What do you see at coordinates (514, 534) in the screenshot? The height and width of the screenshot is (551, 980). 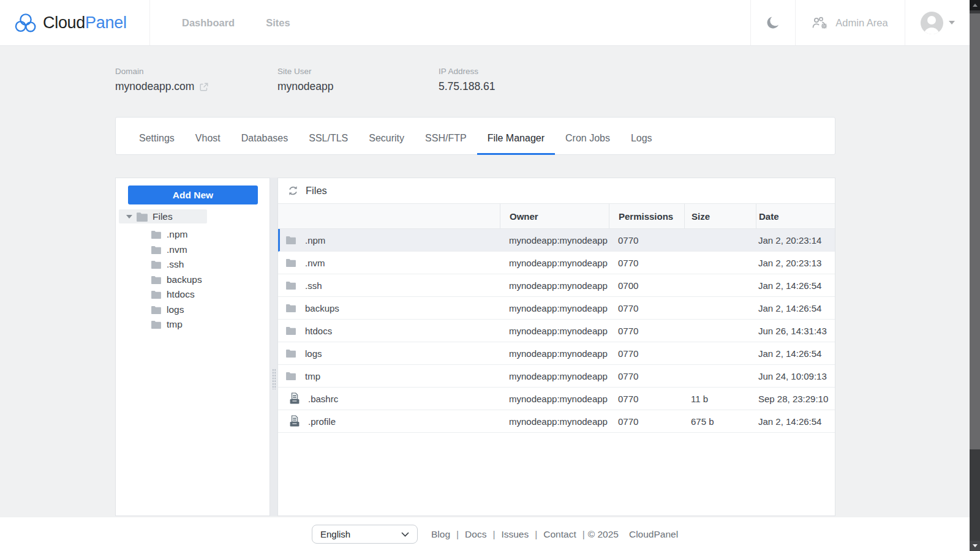 I see `footer-link-issues: Issues` at bounding box center [514, 534].